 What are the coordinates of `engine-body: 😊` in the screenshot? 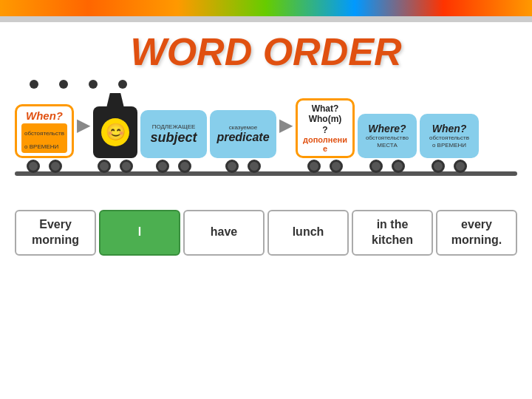 It's located at (115, 132).